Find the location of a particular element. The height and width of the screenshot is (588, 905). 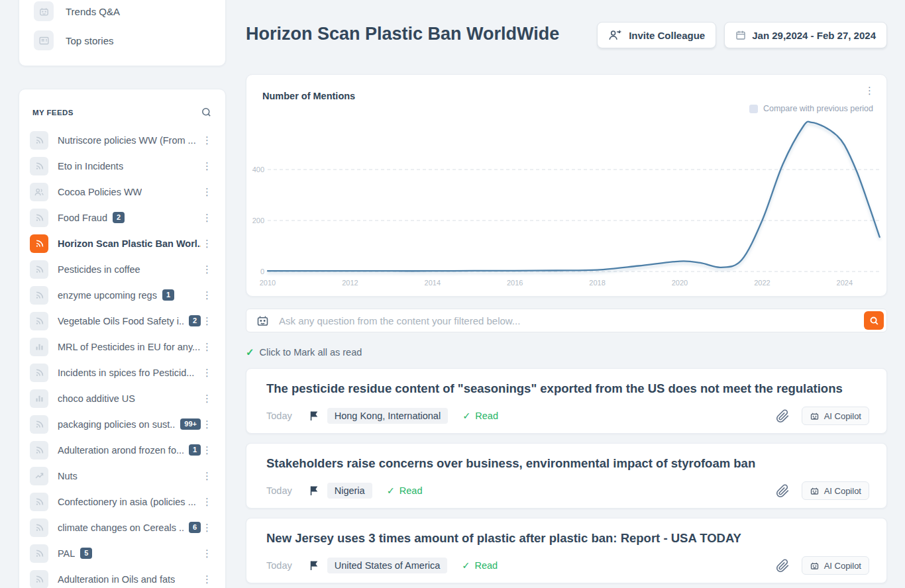

ask-question-input is located at coordinates (571, 320).